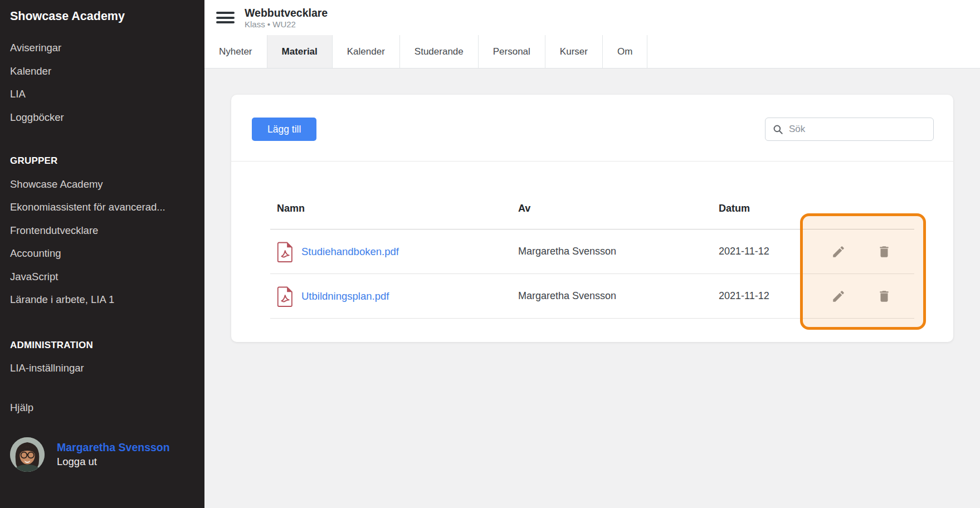 This screenshot has width=980, height=508. Describe the element at coordinates (103, 345) in the screenshot. I see `sidebar-section-administration: ADMINISTRATION` at that location.